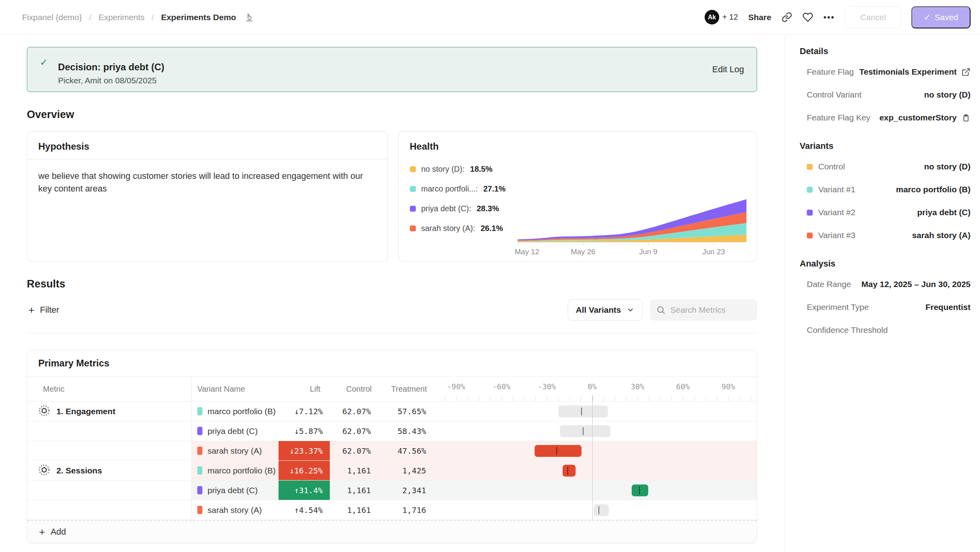 Image resolution: width=980 pixels, height=552 pixels. I want to click on lift-value: ↑4.54%, so click(304, 510).